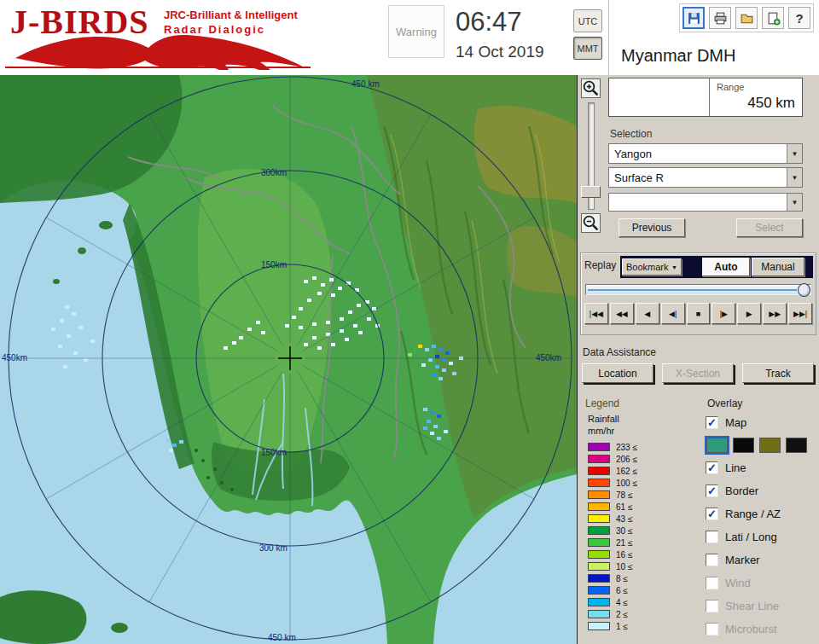  What do you see at coordinates (624, 519) in the screenshot?
I see `legend-threshold-value: 43 ≤` at bounding box center [624, 519].